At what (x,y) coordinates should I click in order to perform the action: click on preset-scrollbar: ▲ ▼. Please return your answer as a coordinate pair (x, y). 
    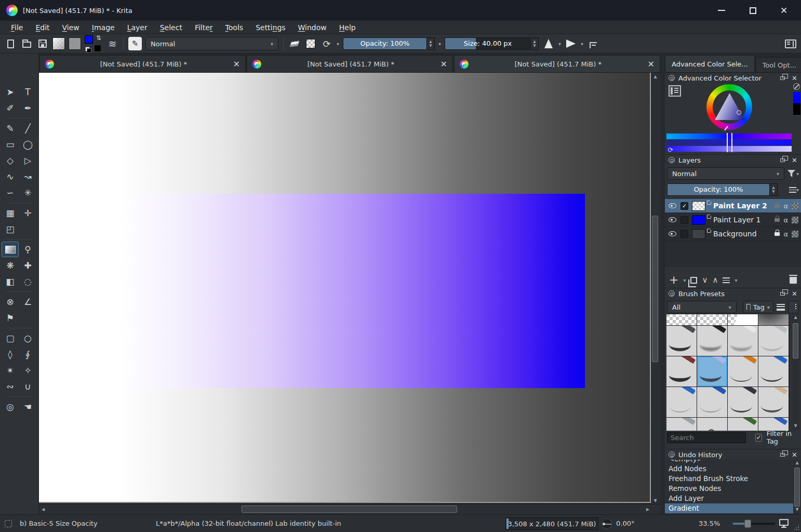
    Looking at the image, I should click on (796, 373).